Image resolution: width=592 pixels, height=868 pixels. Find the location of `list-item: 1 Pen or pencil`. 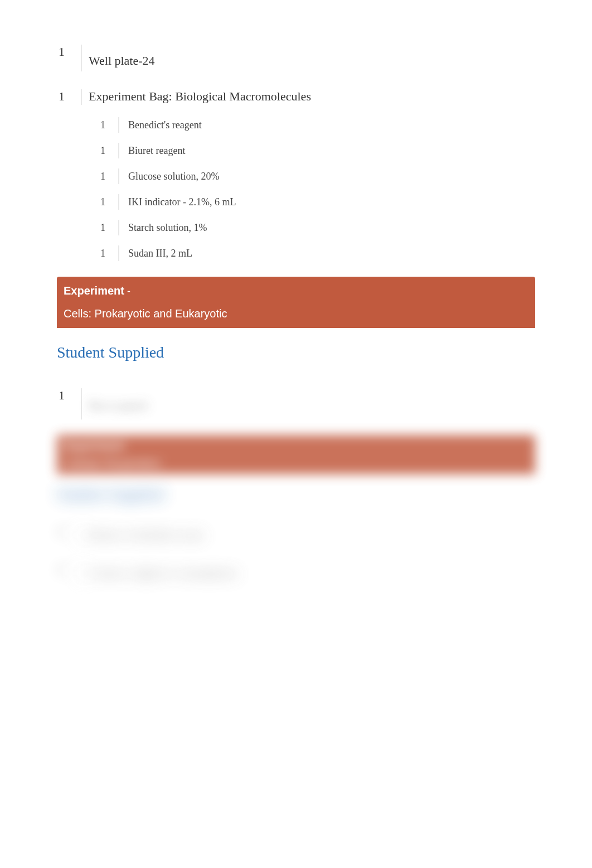

list-item: 1 Pen or pencil is located at coordinates (296, 404).